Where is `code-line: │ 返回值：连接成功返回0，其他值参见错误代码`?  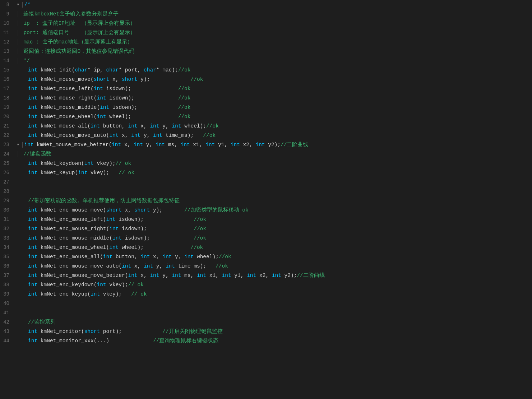
code-line: │ 返回值：连接成功返回0，其他值参见错误代码 is located at coordinates (274, 51).